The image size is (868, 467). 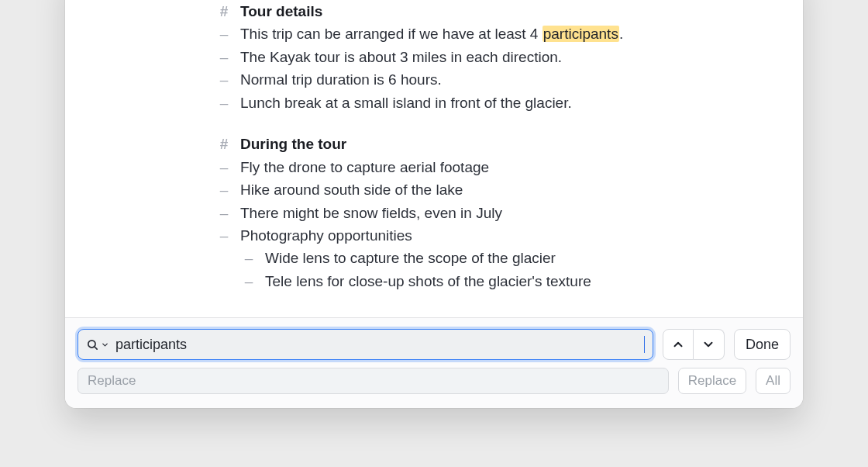 What do you see at coordinates (503, 213) in the screenshot?
I see `list-item: – There might be snow fields, even in Ju…` at bounding box center [503, 213].